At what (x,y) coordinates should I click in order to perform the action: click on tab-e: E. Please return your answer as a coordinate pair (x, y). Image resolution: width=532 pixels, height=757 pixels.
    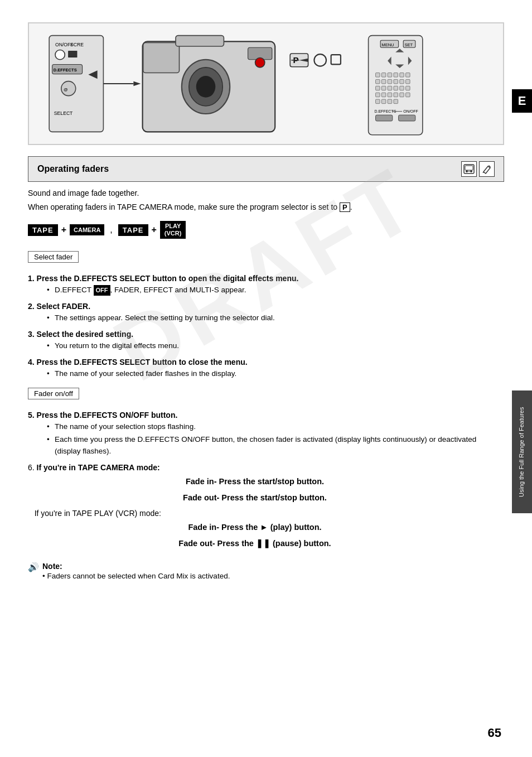
    Looking at the image, I should click on (522, 101).